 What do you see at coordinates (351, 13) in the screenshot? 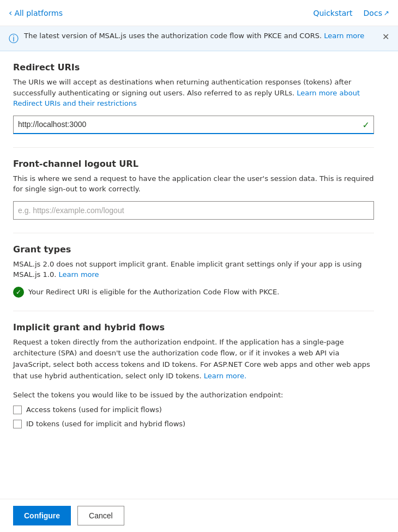
I see `nav-right: Quickstart Docs ↗` at bounding box center [351, 13].